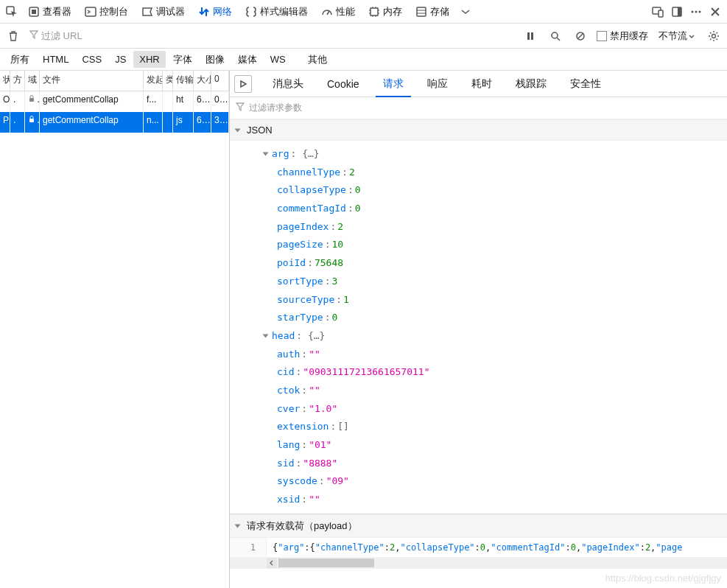 This screenshot has width=727, height=588. What do you see at coordinates (215, 12) in the screenshot?
I see `tab-network: 网络` at bounding box center [215, 12].